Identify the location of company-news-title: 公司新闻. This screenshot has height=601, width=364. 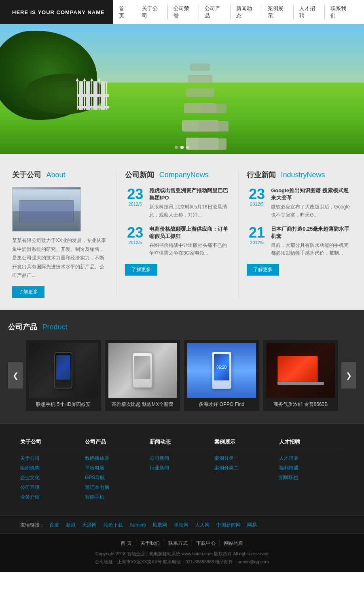
(140, 175).